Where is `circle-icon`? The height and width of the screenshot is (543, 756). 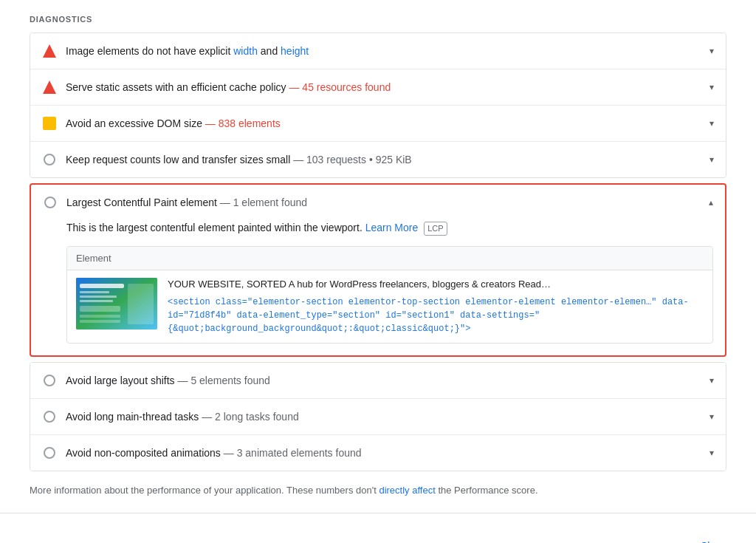
circle-icon is located at coordinates (49, 160).